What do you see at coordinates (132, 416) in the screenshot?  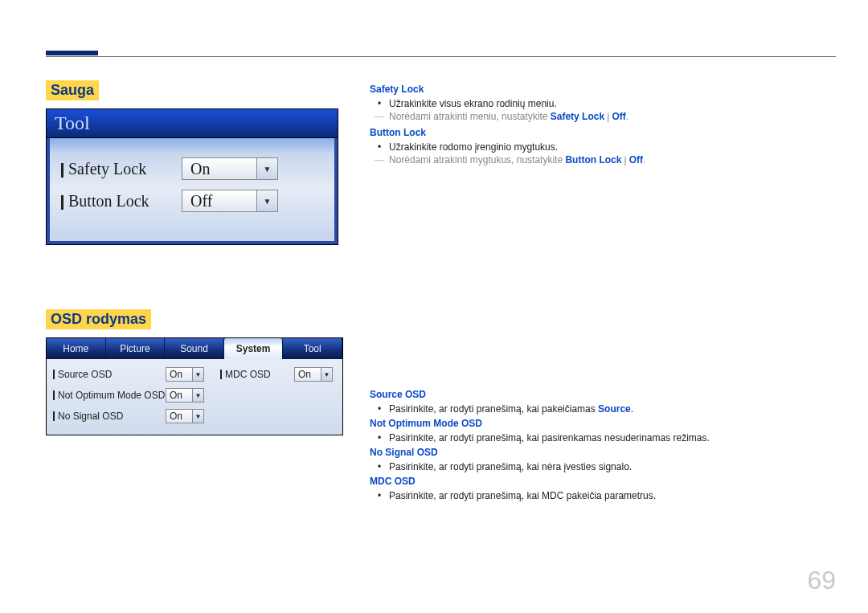 I see `row-no-signal-osd: No Signal OSD On▼` at bounding box center [132, 416].